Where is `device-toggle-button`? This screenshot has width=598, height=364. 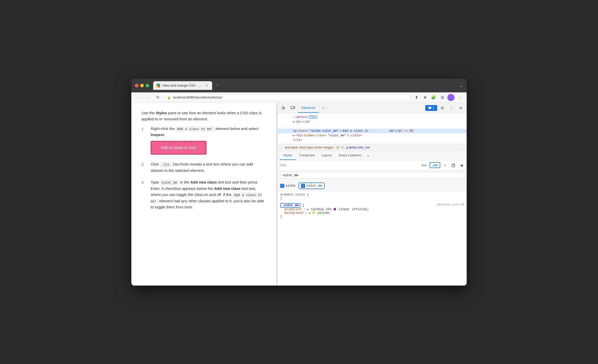
device-toggle-button is located at coordinates (293, 108).